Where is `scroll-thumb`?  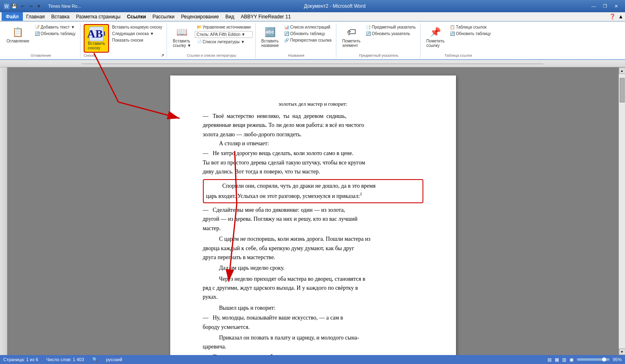
scroll-thumb is located at coordinates (622, 90).